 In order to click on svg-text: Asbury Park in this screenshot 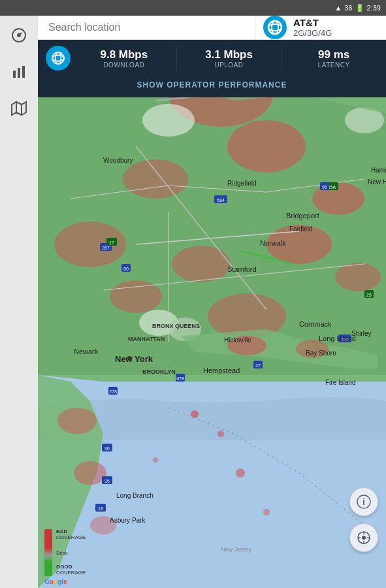, I will do `click(128, 520)`.